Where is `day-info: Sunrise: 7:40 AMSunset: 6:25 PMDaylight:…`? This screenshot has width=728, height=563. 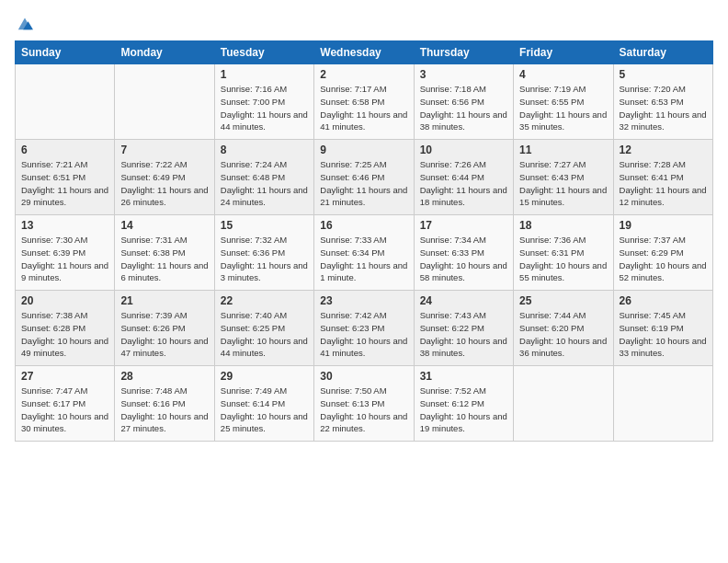
day-info: Sunrise: 7:40 AMSunset: 6:25 PMDaylight:… is located at coordinates (265, 335).